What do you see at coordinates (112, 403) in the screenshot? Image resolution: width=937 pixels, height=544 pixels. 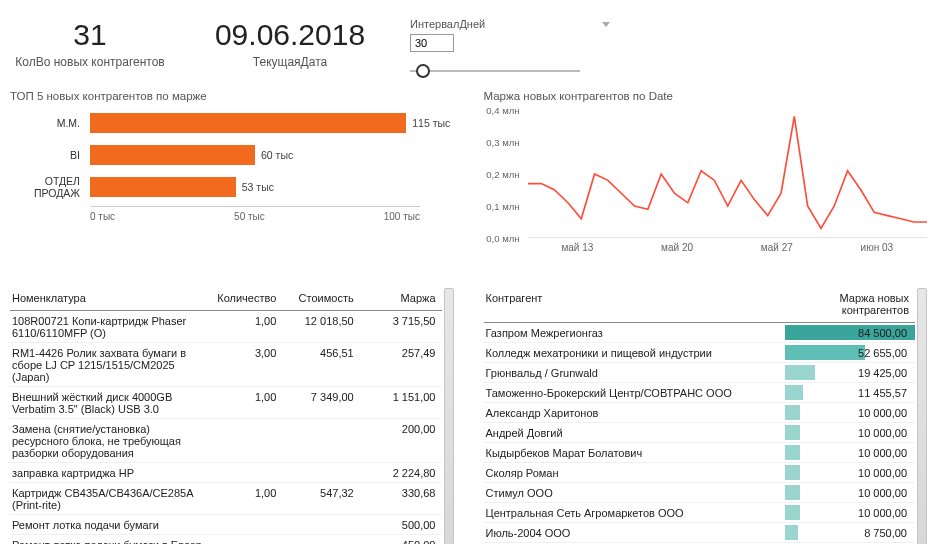 I see `cell-name: Внешний жёсткий диск 4000GB Verbatim 3.5…` at bounding box center [112, 403].